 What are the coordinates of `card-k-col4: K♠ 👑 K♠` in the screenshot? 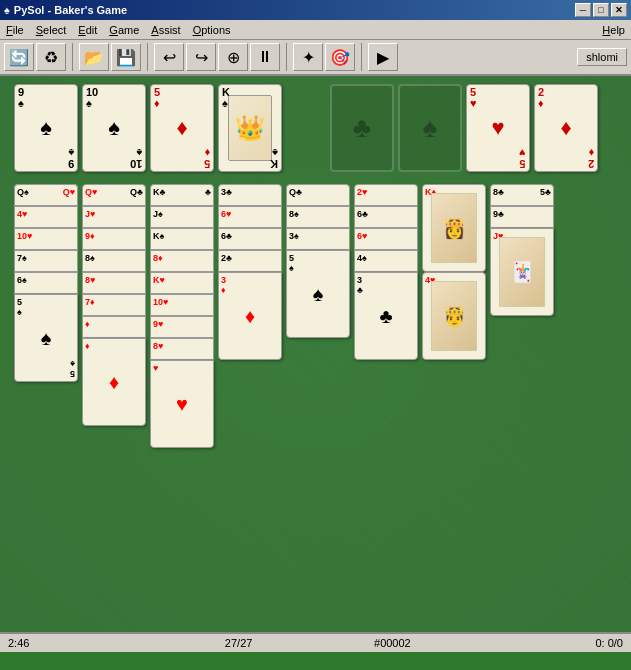 It's located at (250, 128).